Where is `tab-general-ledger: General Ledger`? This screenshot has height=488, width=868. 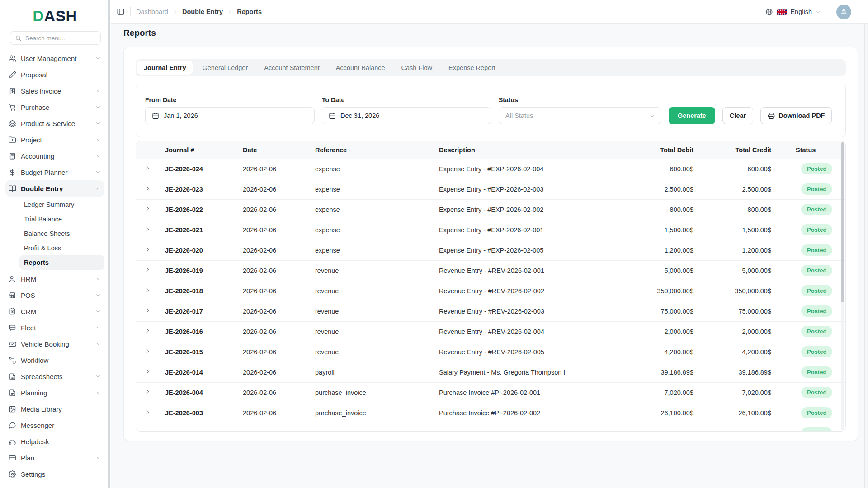
tab-general-ledger: General Ledger is located at coordinates (225, 68).